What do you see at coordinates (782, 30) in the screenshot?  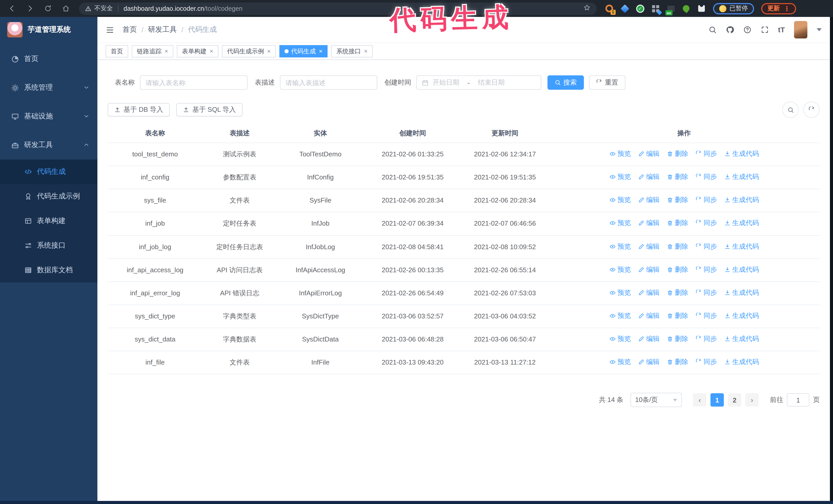 I see `font-size-icon: tT` at bounding box center [782, 30].